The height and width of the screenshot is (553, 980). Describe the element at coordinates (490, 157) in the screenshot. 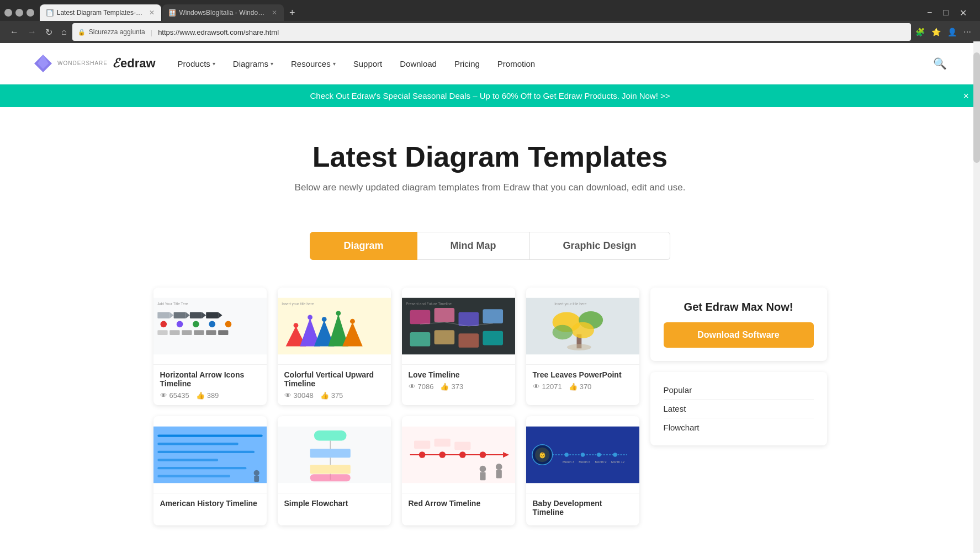

I see `hero-title: Latest Diagram Templates` at that location.